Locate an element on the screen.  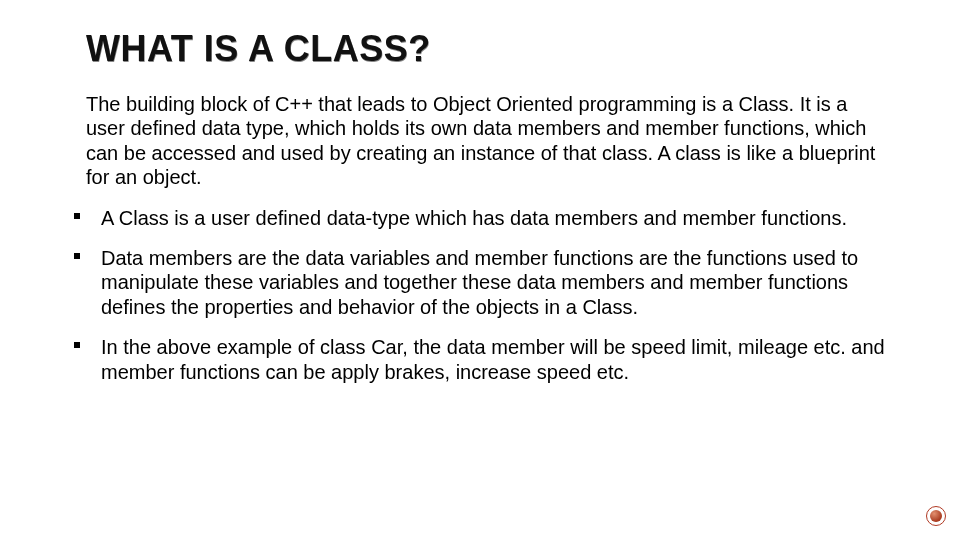
bullet-item: Data members are the data variables and … is located at coordinates (488, 282).